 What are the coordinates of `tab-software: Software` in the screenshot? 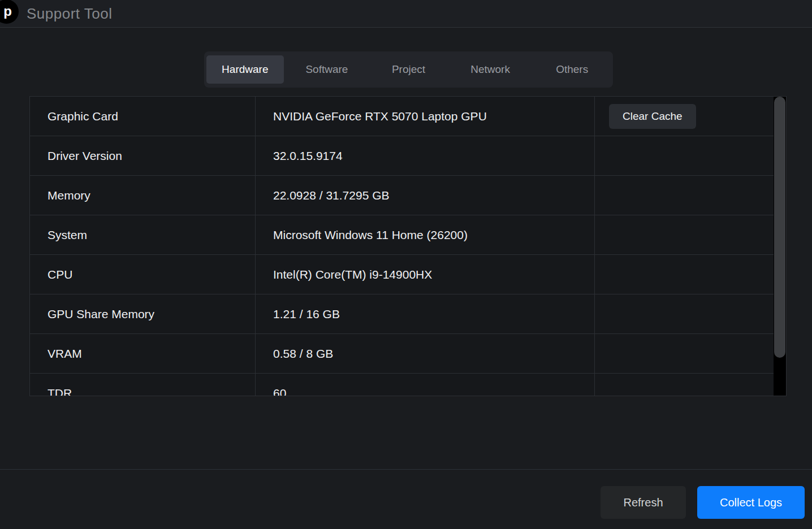 It's located at (327, 70).